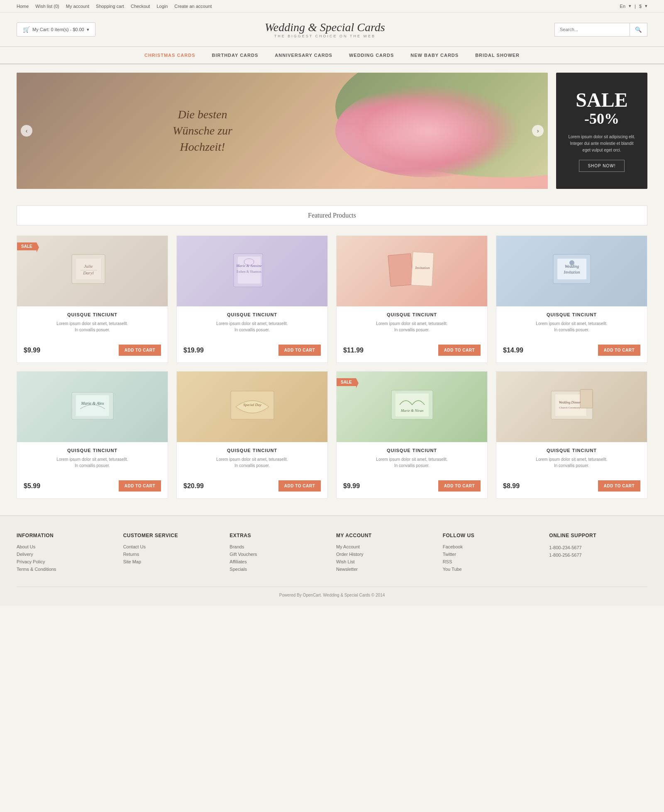 Image resolution: width=664 pixels, height=812 pixels. What do you see at coordinates (56, 29) in the screenshot?
I see `cart-button: 🛒 My Cart: 0 item(s) - $0.00 ▾` at bounding box center [56, 29].